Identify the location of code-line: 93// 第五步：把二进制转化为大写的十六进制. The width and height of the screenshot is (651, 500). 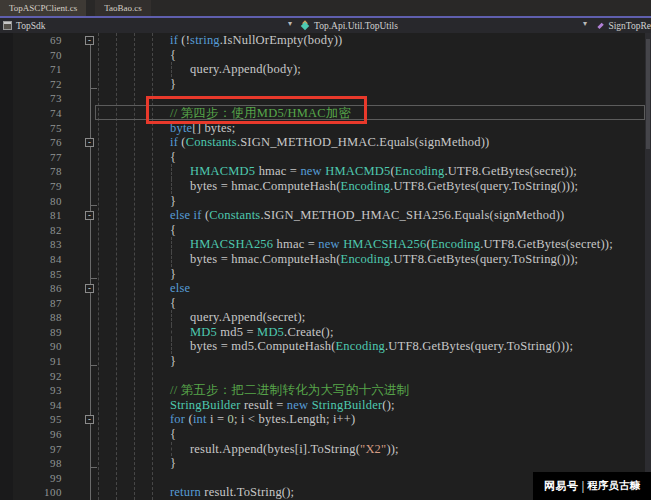
(326, 390).